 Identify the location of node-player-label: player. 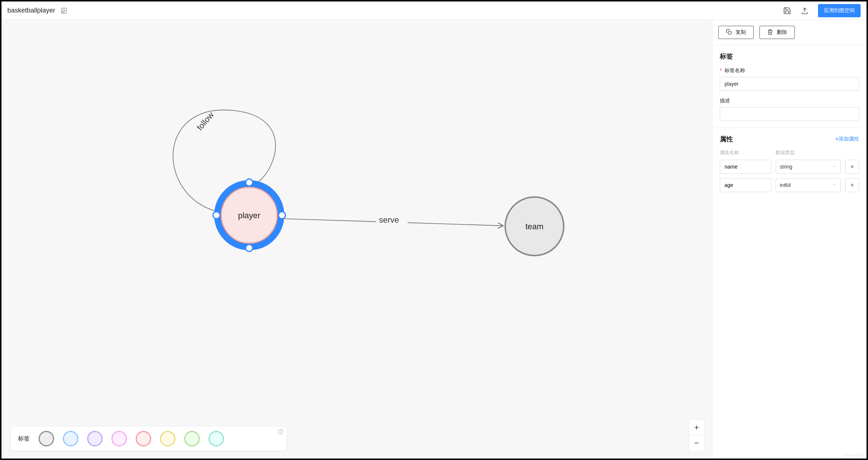
(249, 216).